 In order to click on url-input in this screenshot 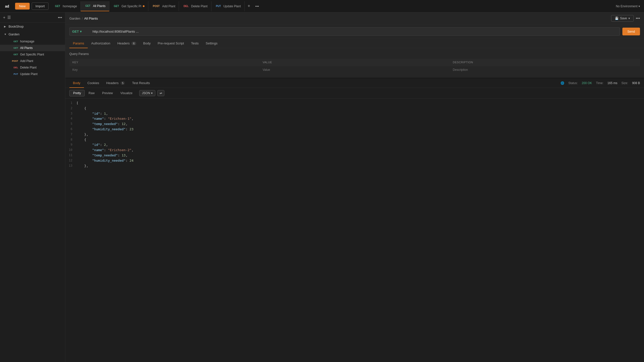, I will do `click(355, 32)`.